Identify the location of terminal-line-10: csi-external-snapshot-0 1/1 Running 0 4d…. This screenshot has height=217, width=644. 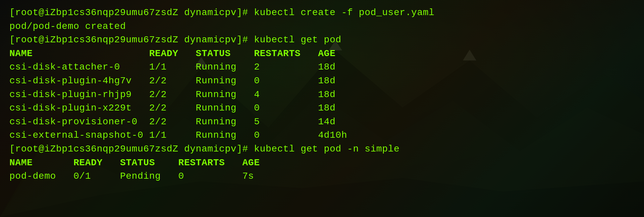
(322, 136).